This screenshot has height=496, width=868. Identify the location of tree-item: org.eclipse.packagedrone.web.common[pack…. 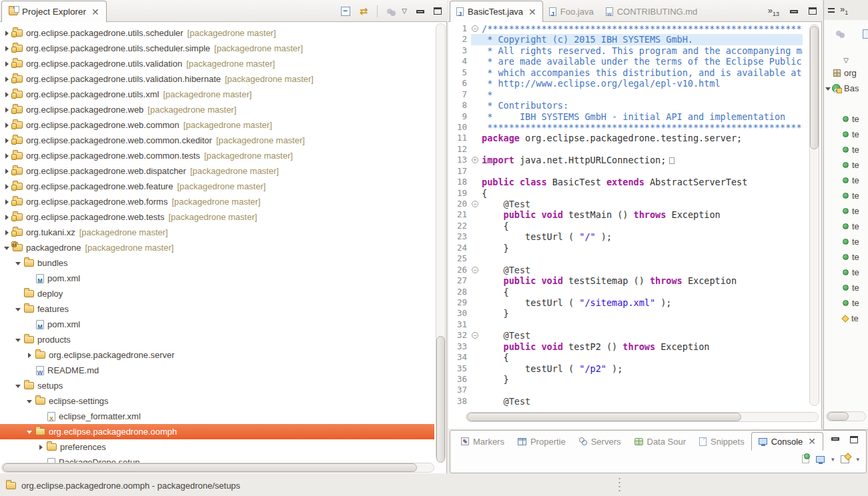
(218, 125).